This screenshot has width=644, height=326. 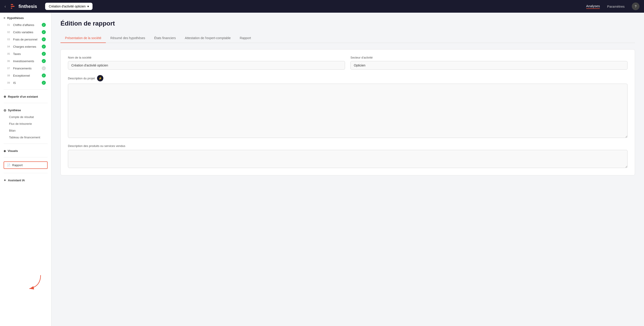 What do you see at coordinates (206, 58) in the screenshot?
I see `nom-label: Nom de la société` at bounding box center [206, 58].